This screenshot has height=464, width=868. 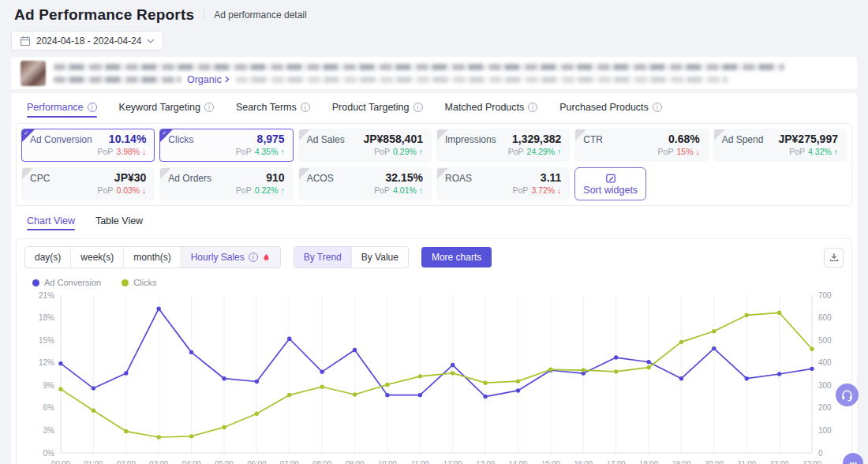 What do you see at coordinates (380, 257) in the screenshot?
I see `segment-by-value: By Value` at bounding box center [380, 257].